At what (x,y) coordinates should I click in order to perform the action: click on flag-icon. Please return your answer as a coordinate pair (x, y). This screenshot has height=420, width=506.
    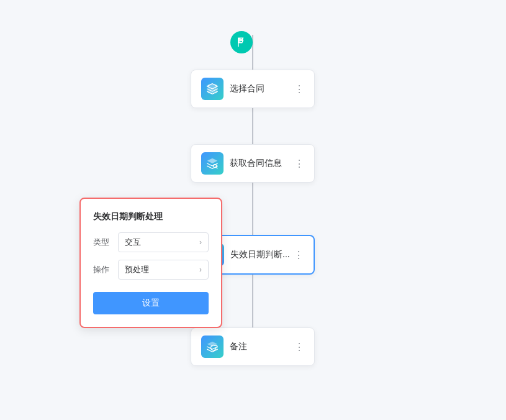
    Looking at the image, I should click on (242, 42).